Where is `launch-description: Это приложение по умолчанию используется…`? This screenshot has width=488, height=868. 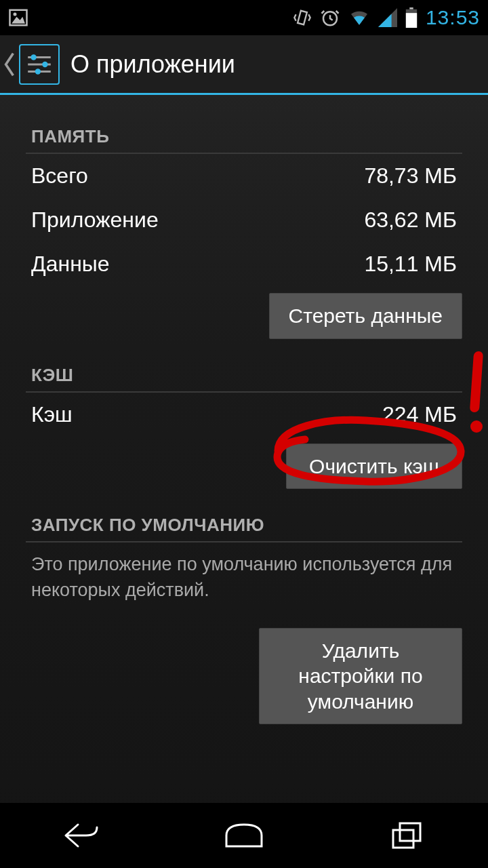
launch-description: Это приложение по умолчанию используется… is located at coordinates (244, 573).